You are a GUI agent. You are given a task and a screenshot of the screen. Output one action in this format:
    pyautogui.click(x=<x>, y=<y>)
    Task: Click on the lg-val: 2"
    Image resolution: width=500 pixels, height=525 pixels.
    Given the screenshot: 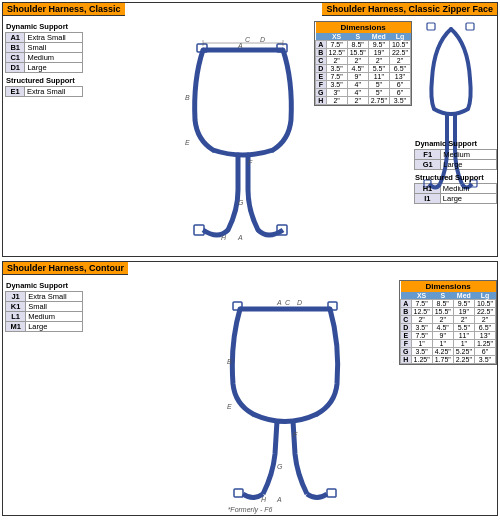 What is the action you would take?
    pyautogui.click(x=484, y=320)
    